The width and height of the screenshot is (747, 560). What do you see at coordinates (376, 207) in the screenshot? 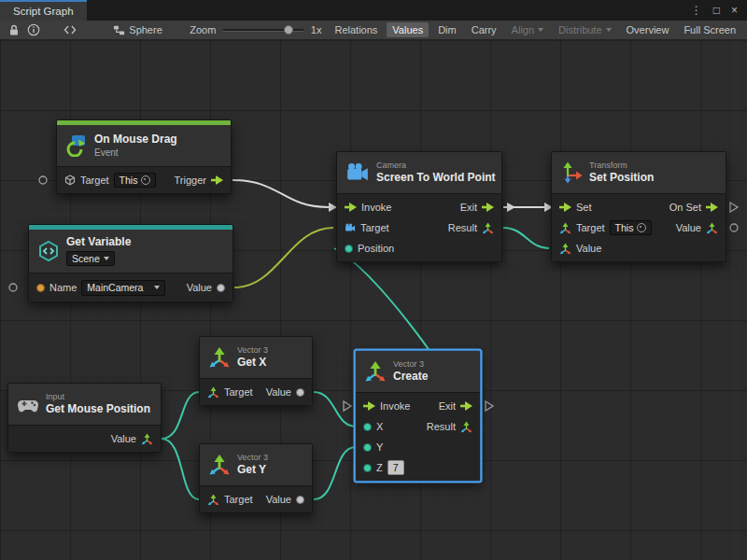
I see `port-label-invoke: Invoke` at bounding box center [376, 207].